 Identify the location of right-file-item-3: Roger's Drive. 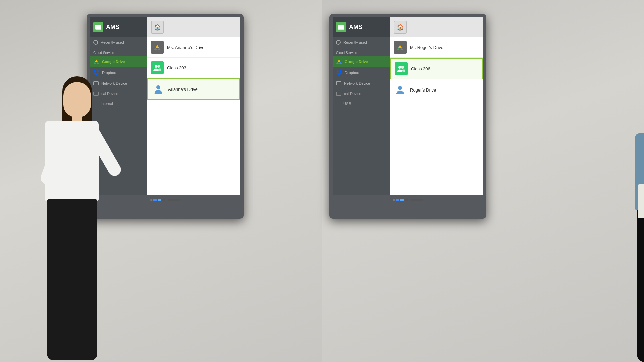
(436, 90).